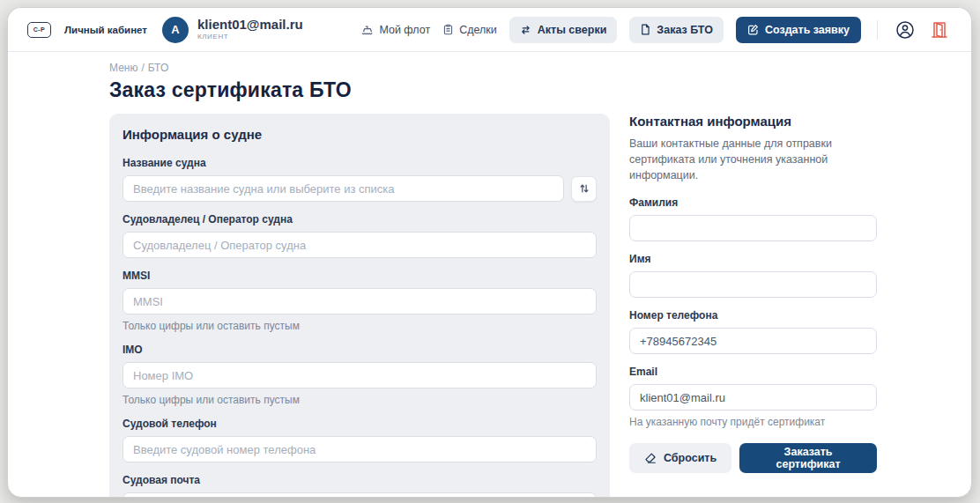 This screenshot has width=980, height=503. What do you see at coordinates (175, 30) in the screenshot?
I see `avatar: A` at bounding box center [175, 30].